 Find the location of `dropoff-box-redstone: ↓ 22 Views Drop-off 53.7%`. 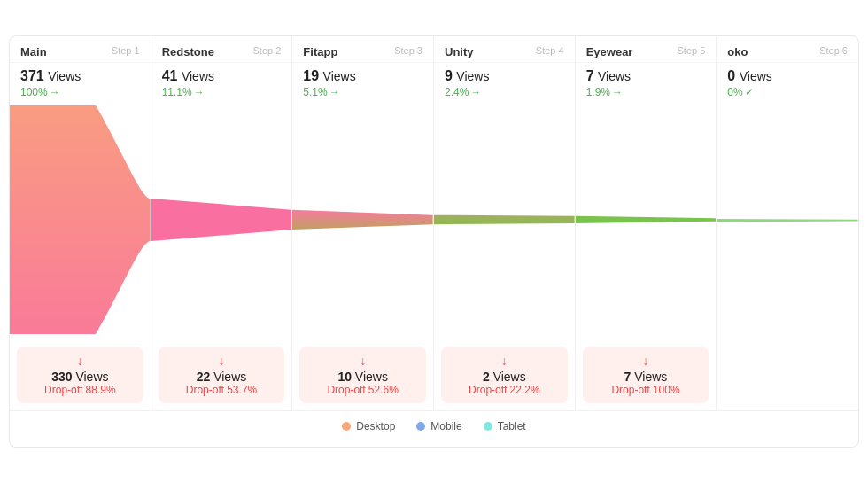

dropoff-box-redstone: ↓ 22 Views Drop-off 53.7% is located at coordinates (221, 375).